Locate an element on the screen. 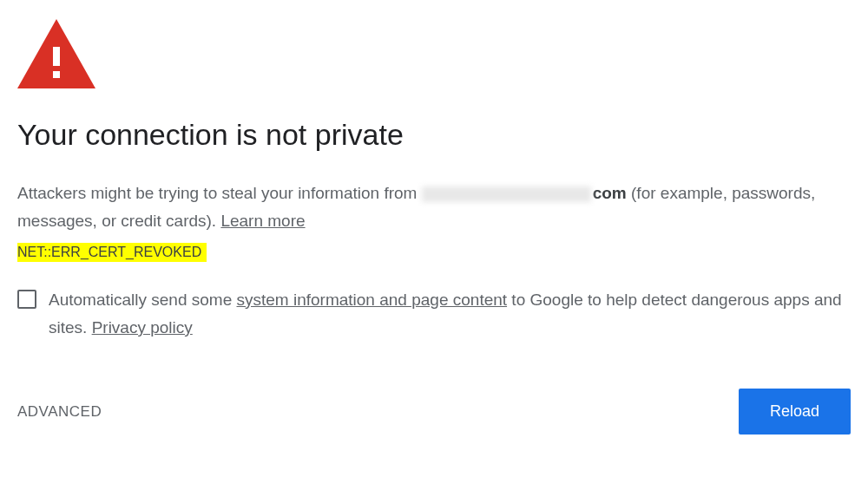 The image size is (868, 477). reporting-checkbox is located at coordinates (27, 299).